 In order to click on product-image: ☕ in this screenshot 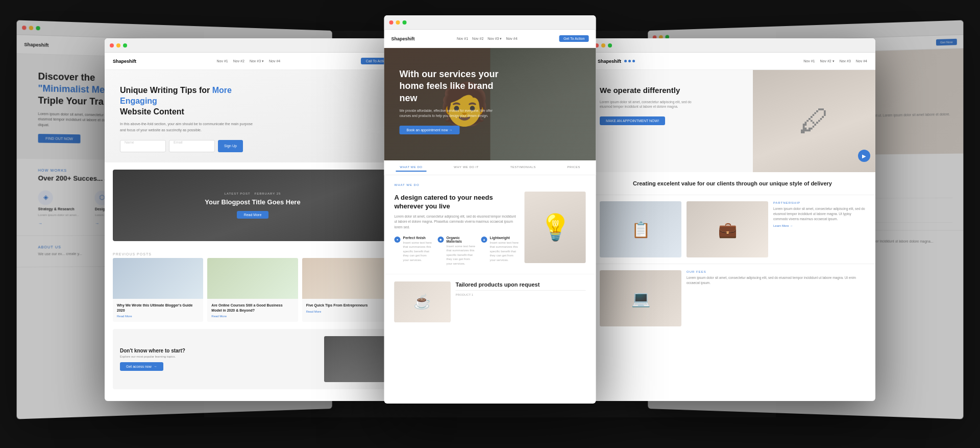, I will do `click(423, 302)`.